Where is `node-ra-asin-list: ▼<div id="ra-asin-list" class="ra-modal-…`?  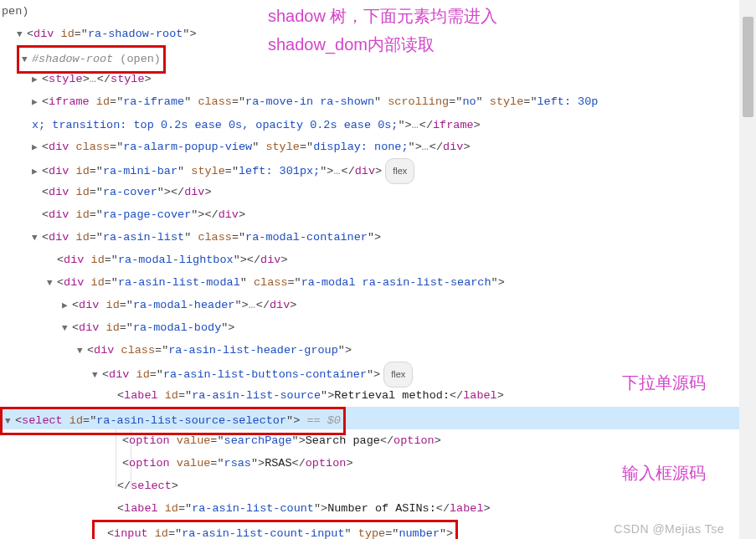
node-ra-asin-list: ▼<div id="ra-asin-list" class="ra-modal-… is located at coordinates (370, 238).